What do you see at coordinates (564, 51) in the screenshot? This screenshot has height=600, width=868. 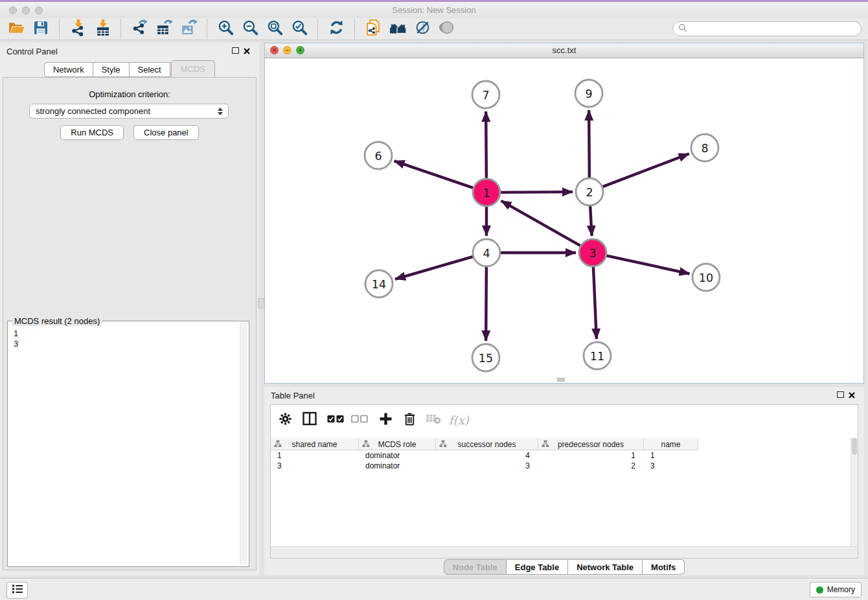 I see `network-window-titlebar: × − + scc.txt` at bounding box center [564, 51].